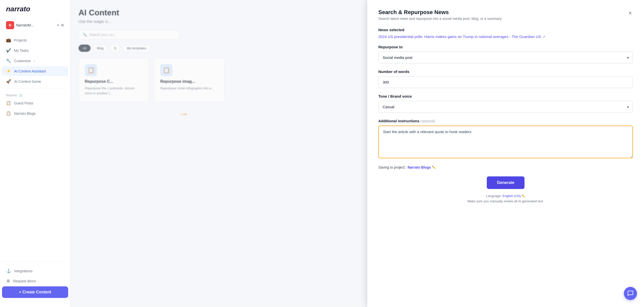 The image size is (644, 307). What do you see at coordinates (506, 107) in the screenshot?
I see `tone-select: Casual Formal Professional Friendly` at bounding box center [506, 107].